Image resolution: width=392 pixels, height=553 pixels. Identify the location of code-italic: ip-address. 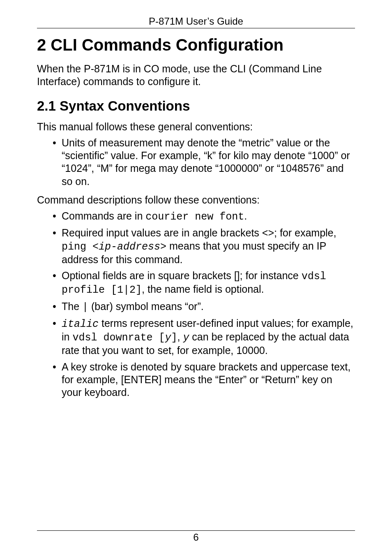
(129, 247).